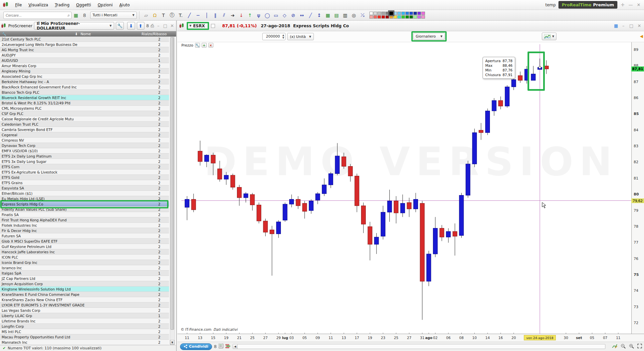  What do you see at coordinates (85, 103) in the screenshot?
I see `screener-row: Bristol & West Plc 8.125% 31/12/49 Pfd2` at bounding box center [85, 103].